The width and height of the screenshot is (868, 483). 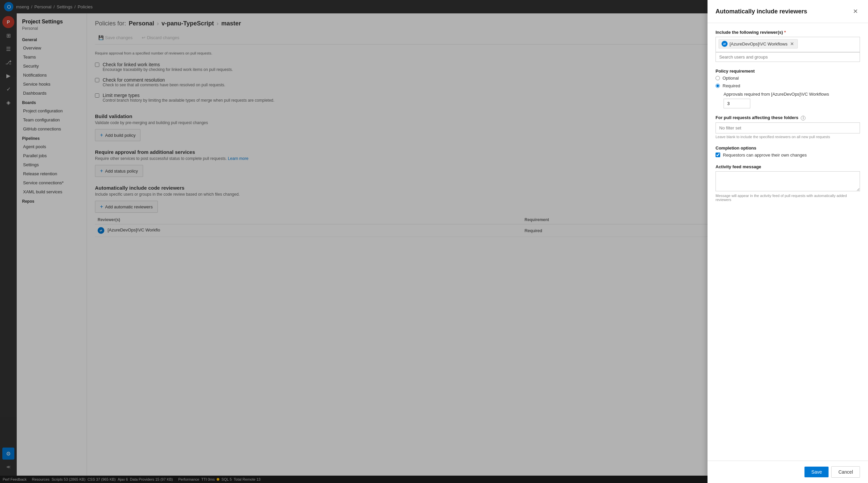 I want to click on reviewers-form-group: Include the following reviewer(s) * ⇄ [A…, so click(x=788, y=46).